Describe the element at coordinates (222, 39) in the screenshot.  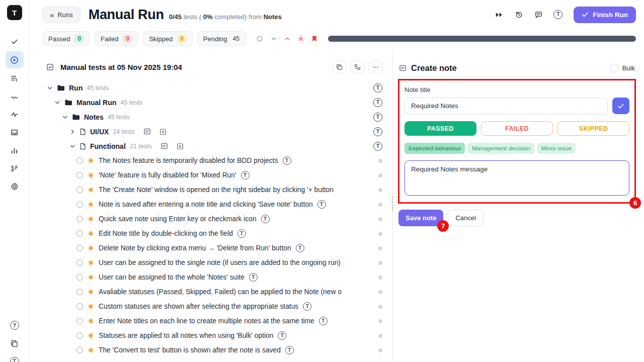
I see `filter-chip-pending: Pending45` at that location.